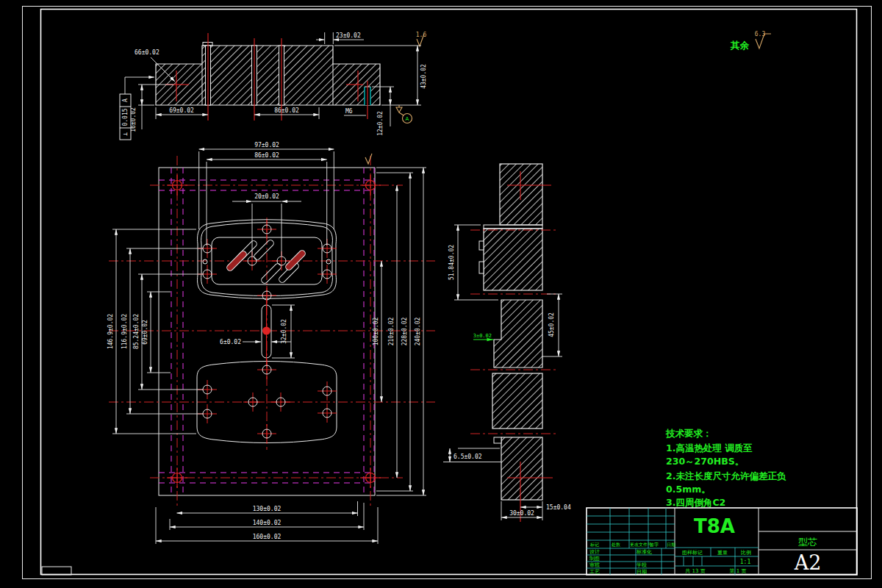  Describe the element at coordinates (507, 343) in the screenshot. I see `side-section-view: 51.84±0.02 45±0.02 3±0.02 6.5±0.02 15±0.…` at that location.